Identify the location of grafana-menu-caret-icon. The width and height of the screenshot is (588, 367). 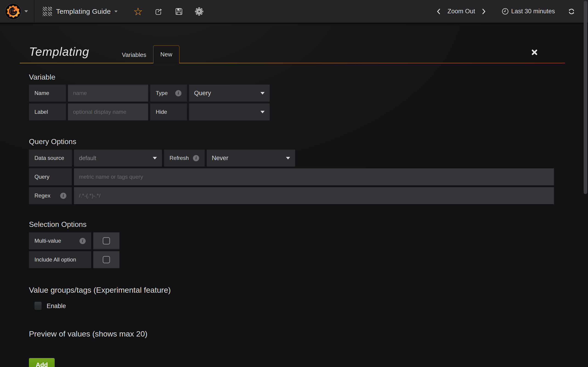
(26, 11).